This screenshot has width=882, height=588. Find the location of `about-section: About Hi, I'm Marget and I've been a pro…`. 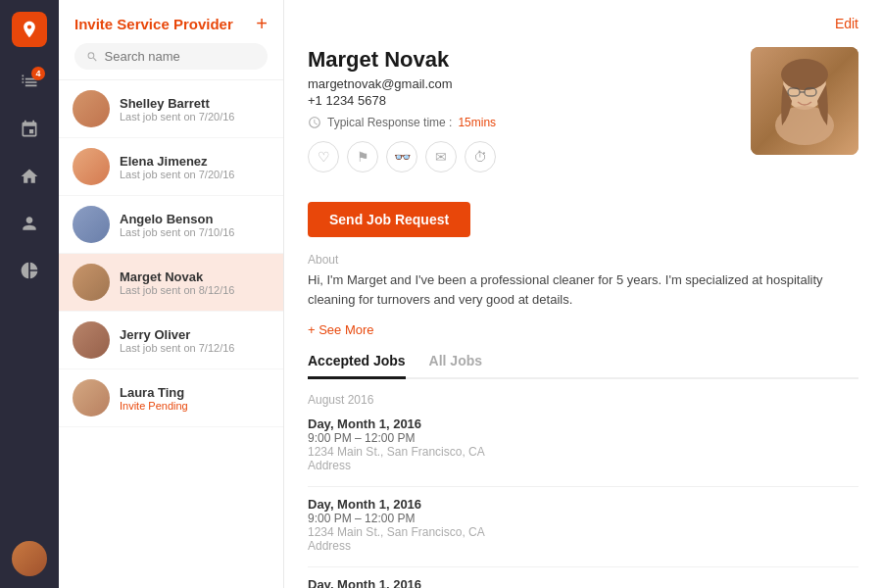

about-section: About Hi, I'm Marget and I've been a pro… is located at coordinates (583, 280).